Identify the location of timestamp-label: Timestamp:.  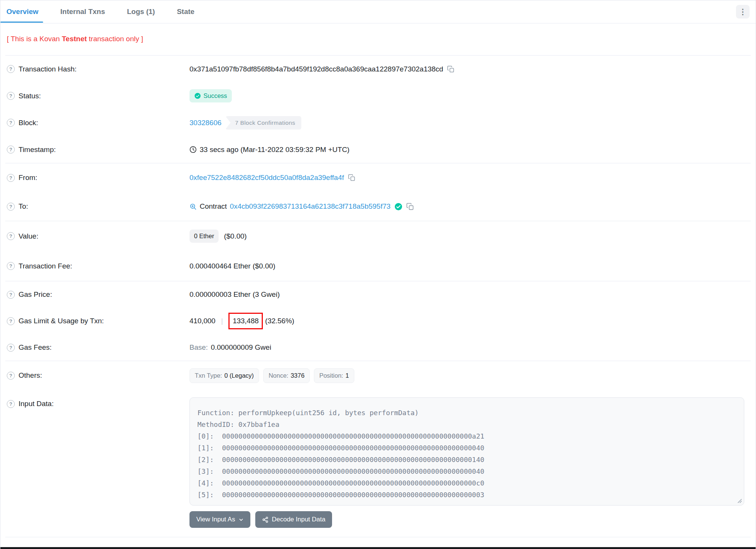
(37, 150).